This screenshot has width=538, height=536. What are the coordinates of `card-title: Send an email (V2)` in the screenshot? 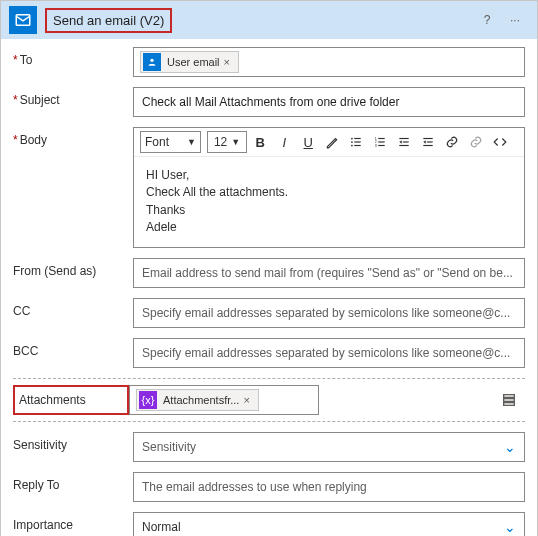 It's located at (108, 20).